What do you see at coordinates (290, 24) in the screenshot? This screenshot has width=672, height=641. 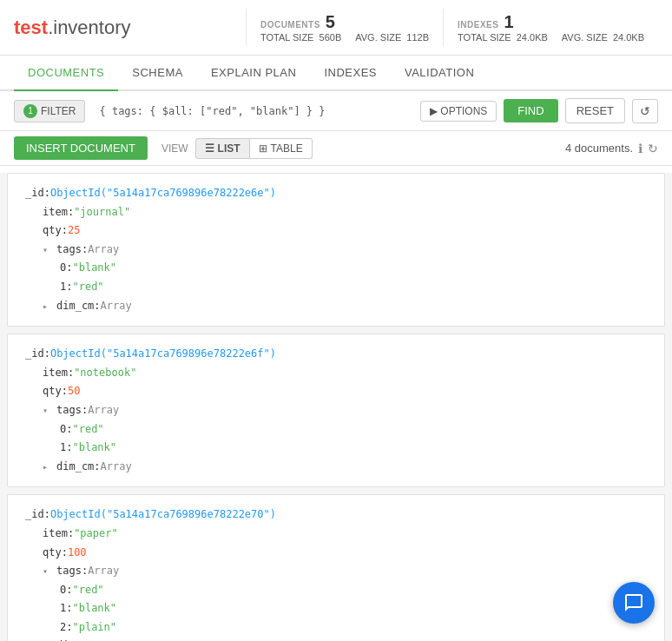 I see `documents-label: DOCUMENTS` at bounding box center [290, 24].